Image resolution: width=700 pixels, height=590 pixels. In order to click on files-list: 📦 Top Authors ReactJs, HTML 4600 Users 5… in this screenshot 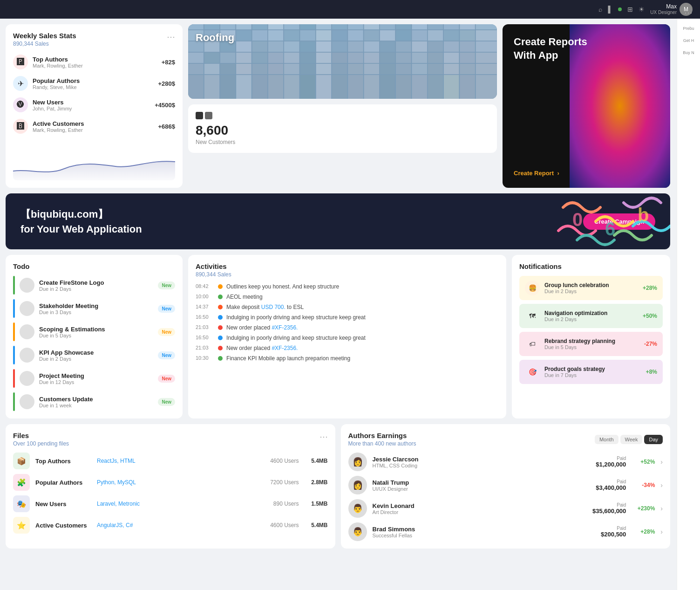, I will do `click(170, 493)`.